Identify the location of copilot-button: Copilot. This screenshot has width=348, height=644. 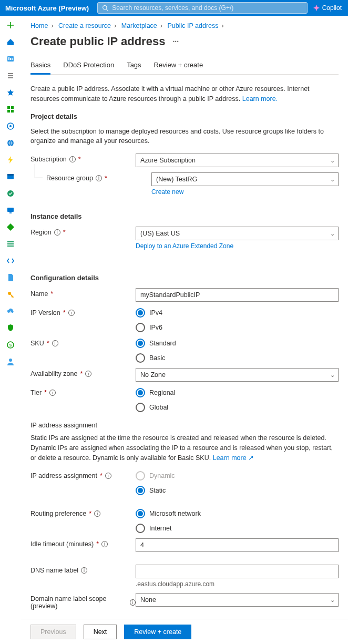
(327, 8).